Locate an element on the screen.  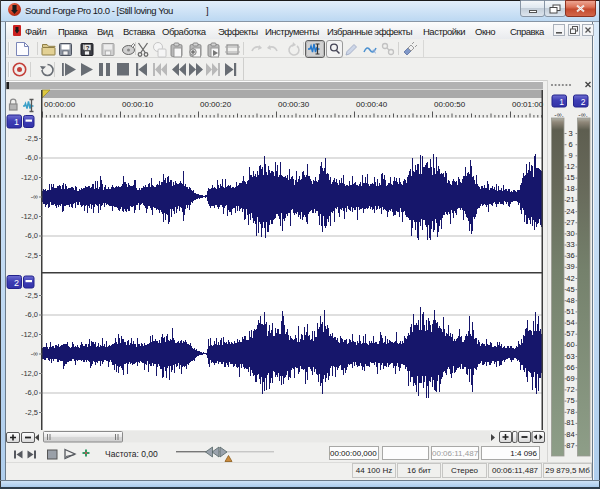
svg-text: 69 is located at coordinates (570, 378).